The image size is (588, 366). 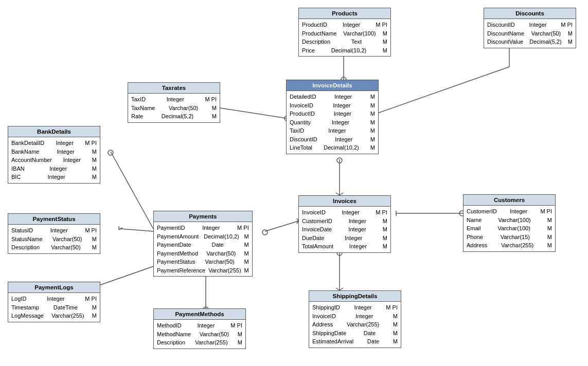 What do you see at coordinates (530, 28) in the screenshot?
I see `entity-discounts: DiscountsDiscountIDIntegerM PIDiscountNa…` at bounding box center [530, 28].